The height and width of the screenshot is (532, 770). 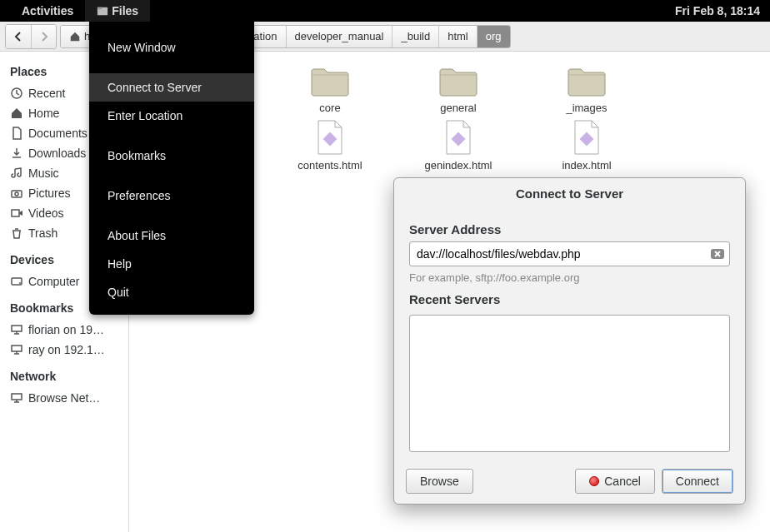 I want to click on menu-new-window: New Window, so click(x=172, y=47).